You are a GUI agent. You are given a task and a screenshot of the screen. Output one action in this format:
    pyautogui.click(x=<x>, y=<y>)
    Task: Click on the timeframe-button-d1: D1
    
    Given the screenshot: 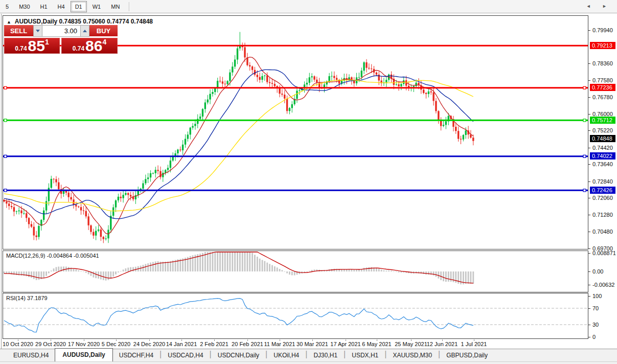 What is the action you would take?
    pyautogui.click(x=79, y=7)
    